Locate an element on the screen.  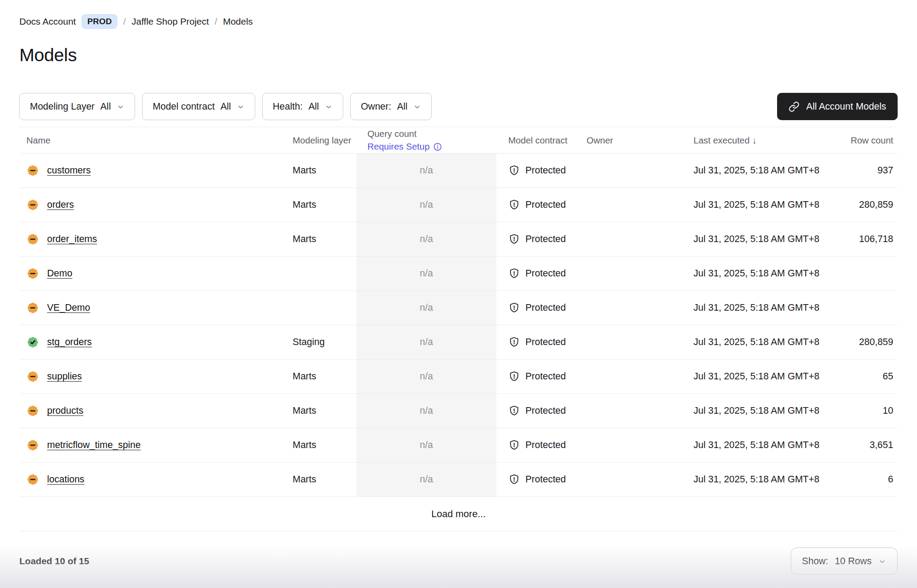
model-name-link: locations is located at coordinates (66, 480).